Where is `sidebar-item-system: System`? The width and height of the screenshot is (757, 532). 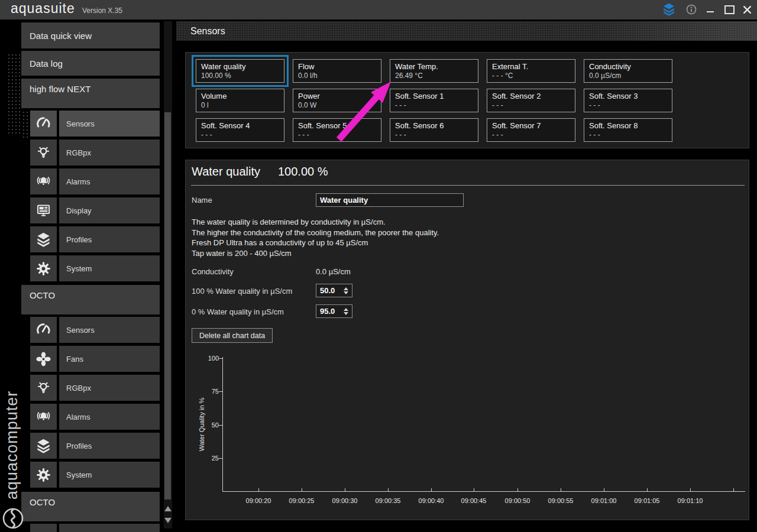
sidebar-item-system: System is located at coordinates (95, 268).